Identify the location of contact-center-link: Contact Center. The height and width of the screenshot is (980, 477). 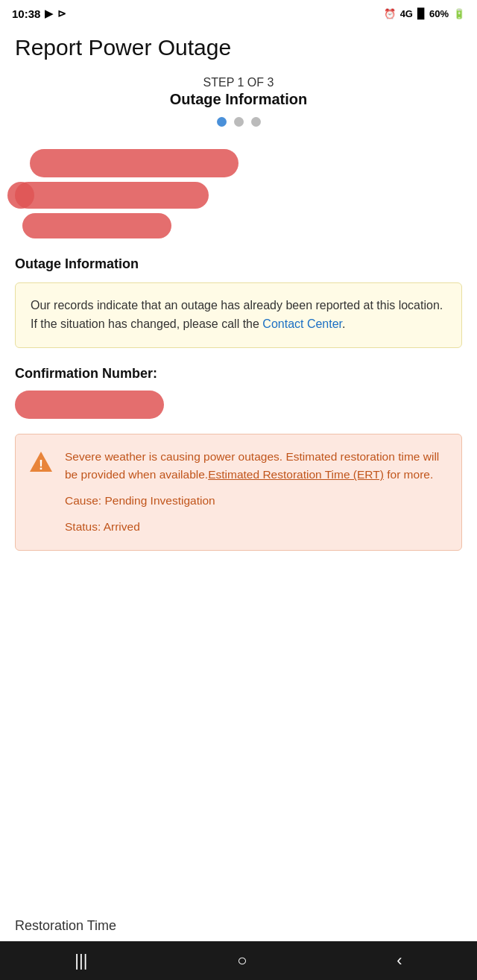
(303, 323).